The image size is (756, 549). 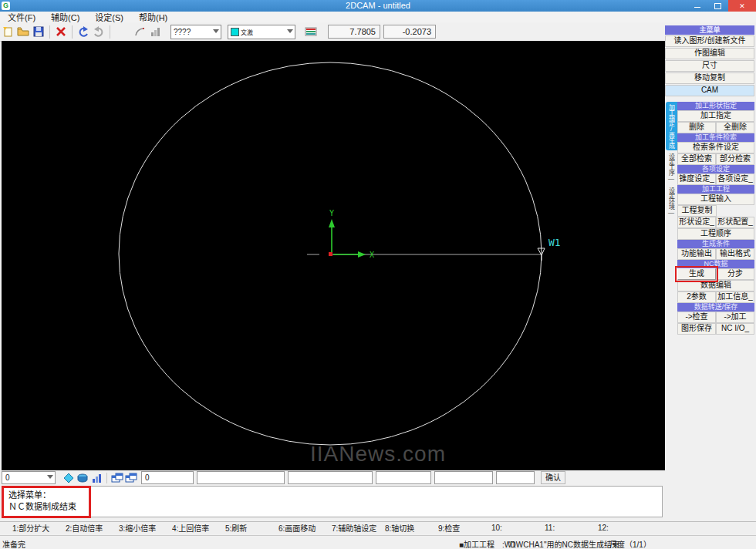 What do you see at coordinates (93, 527) in the screenshot?
I see `function-key: 2:自动倍率` at bounding box center [93, 527].